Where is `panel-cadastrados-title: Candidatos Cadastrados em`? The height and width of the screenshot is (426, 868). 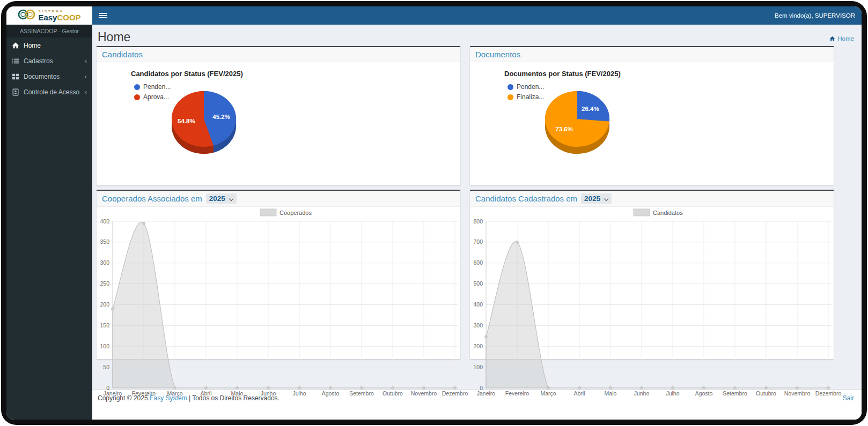 panel-cadastrados-title: Candidatos Cadastrados em is located at coordinates (526, 198).